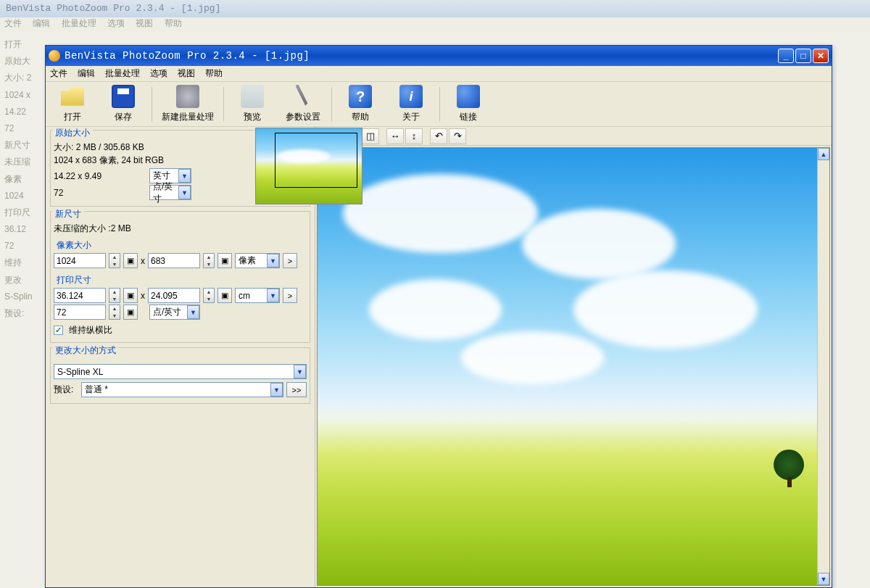  Describe the element at coordinates (123, 104) in the screenshot. I see `save-button: 保存` at that location.